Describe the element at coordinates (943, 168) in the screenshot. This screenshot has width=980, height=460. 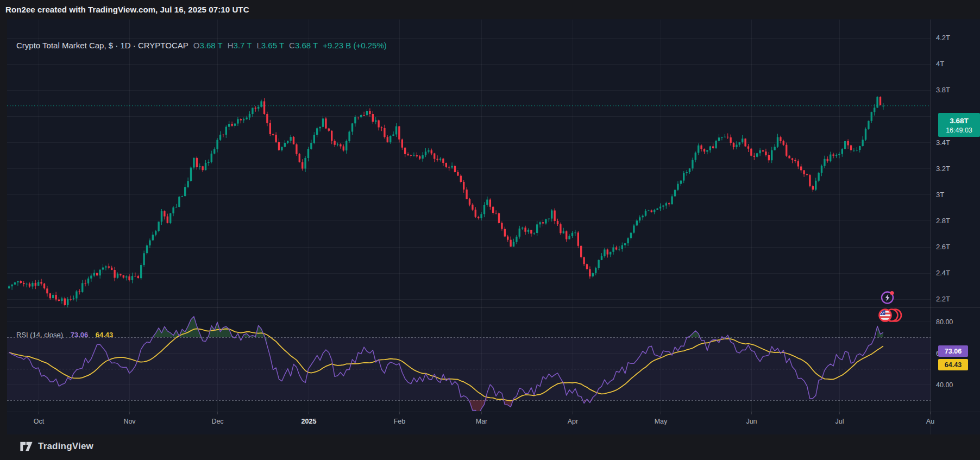
I see `price-tick-label: 3.2T` at that location.